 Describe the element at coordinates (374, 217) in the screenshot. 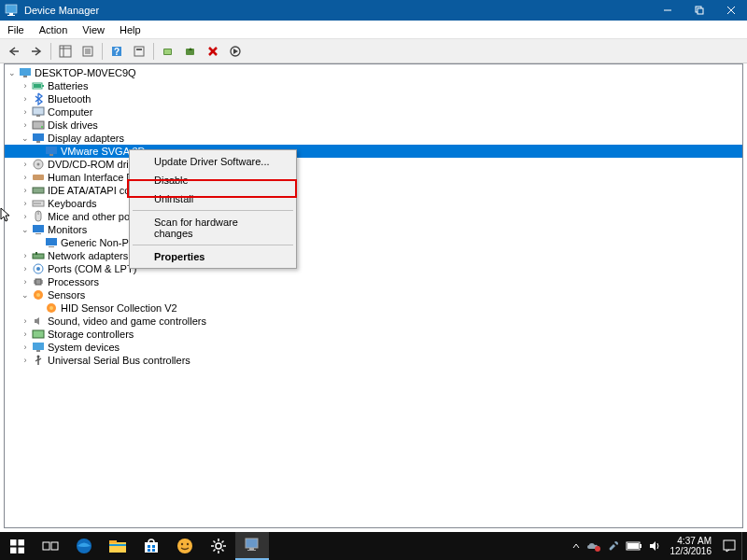

I see `tree-category: ›Mice and other point` at that location.